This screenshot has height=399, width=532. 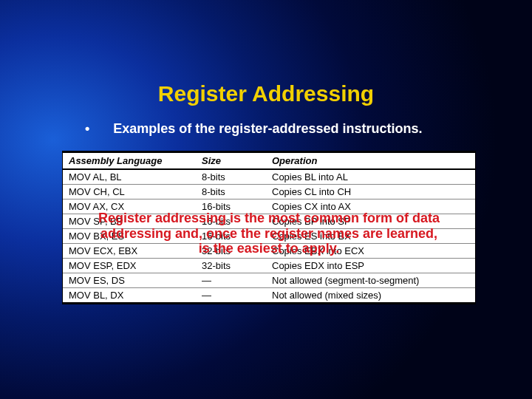 What do you see at coordinates (129, 251) in the screenshot?
I see `cell-asm: MOV ECX, EBX` at bounding box center [129, 251].